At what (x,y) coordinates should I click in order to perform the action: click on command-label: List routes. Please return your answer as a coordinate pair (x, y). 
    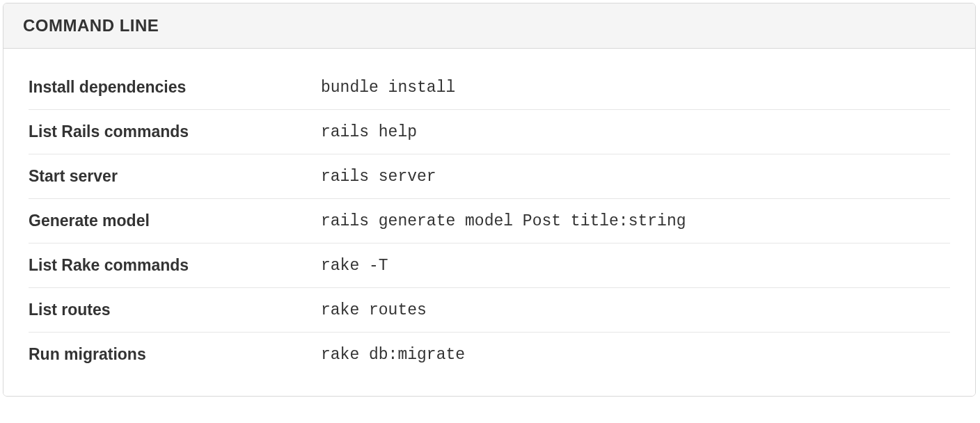
    Looking at the image, I should click on (175, 310).